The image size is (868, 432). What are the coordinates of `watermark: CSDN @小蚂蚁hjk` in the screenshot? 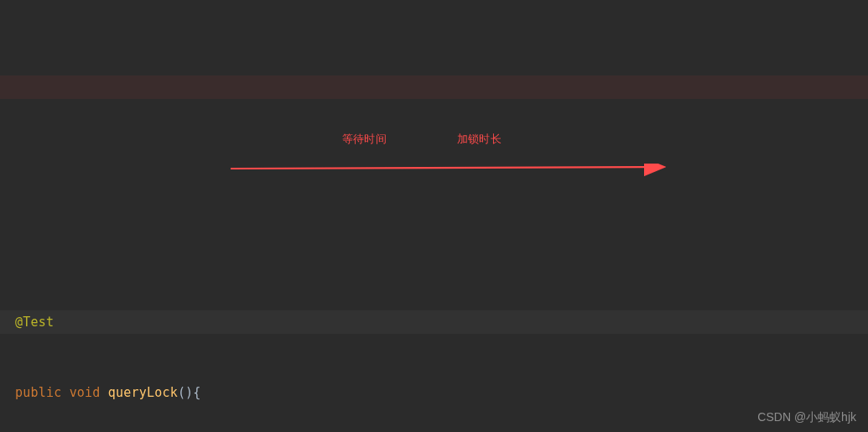 It's located at (807, 418).